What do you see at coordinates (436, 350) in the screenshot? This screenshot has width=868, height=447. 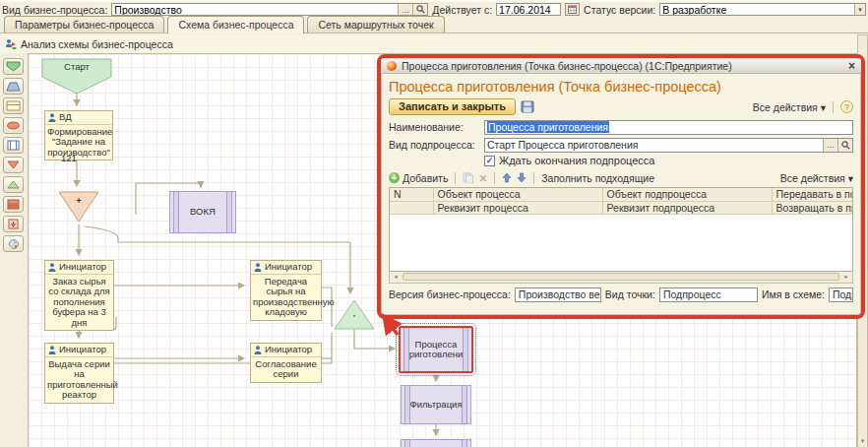 I see `node-process-preparation: Процесса приготовления` at bounding box center [436, 350].